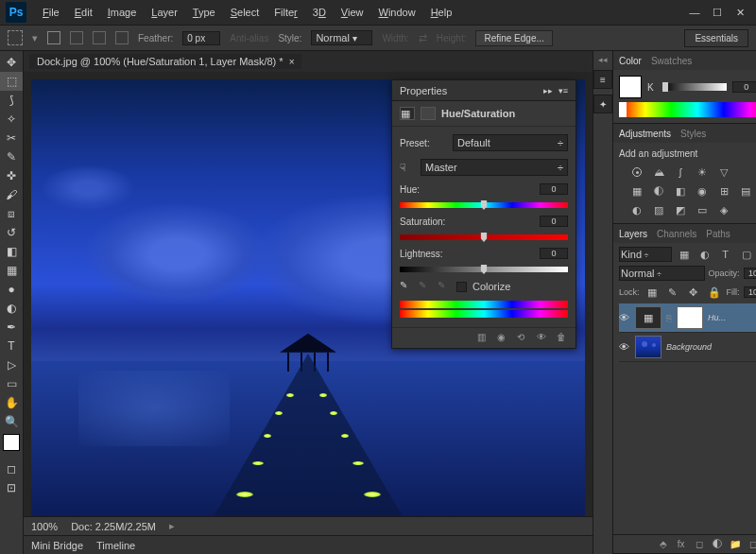  What do you see at coordinates (11, 195) in the screenshot?
I see `brush-tool: 🖌` at bounding box center [11, 195].